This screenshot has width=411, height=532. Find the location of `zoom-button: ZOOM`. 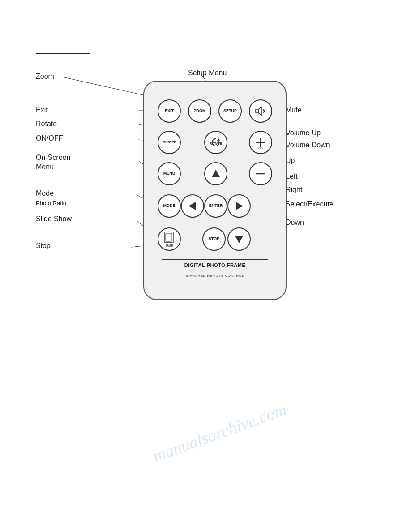

zoom-button: ZOOM is located at coordinates (200, 111).